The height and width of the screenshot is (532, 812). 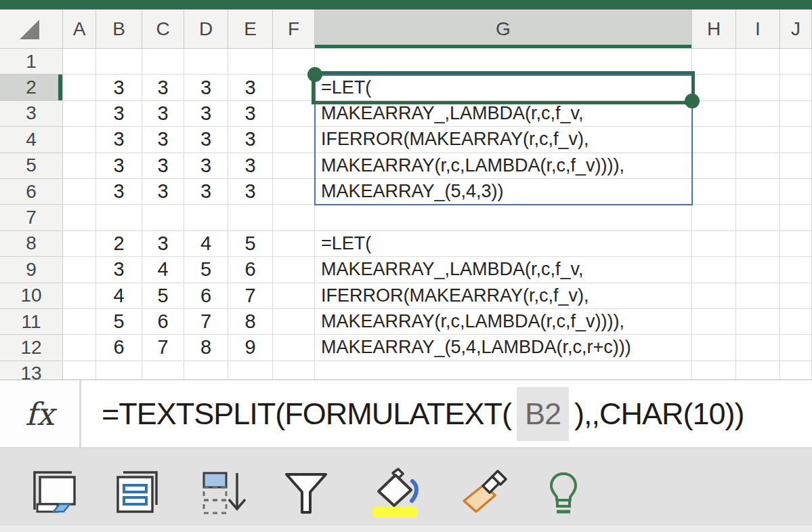 What do you see at coordinates (119, 166) in the screenshot?
I see `cell-B5: 3` at bounding box center [119, 166].